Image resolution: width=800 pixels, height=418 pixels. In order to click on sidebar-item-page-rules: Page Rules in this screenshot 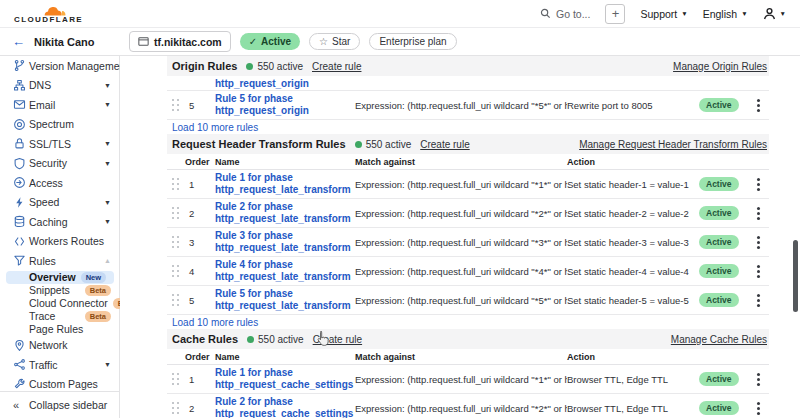, I will do `click(60, 330)`.